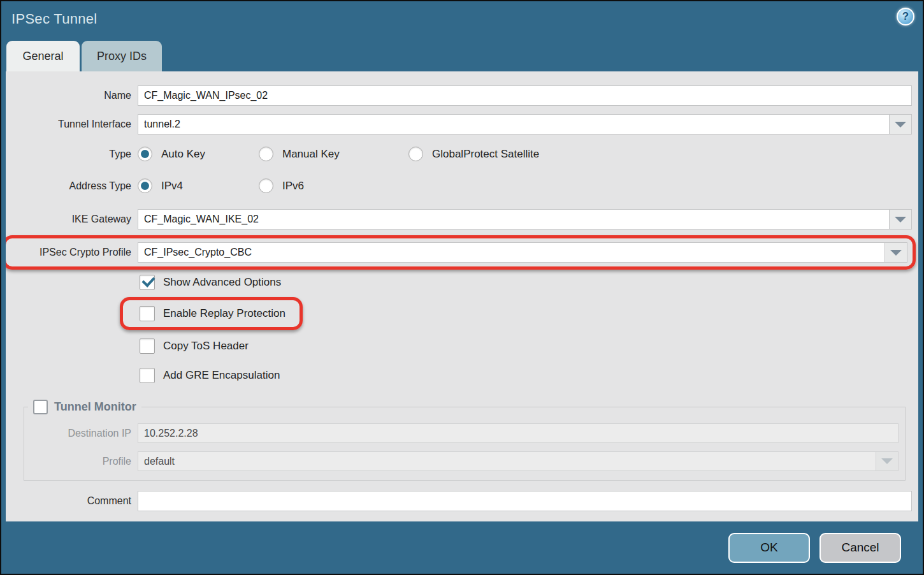 This screenshot has height=575, width=924. I want to click on tunnel-interface-label: Tunnel Interface, so click(71, 124).